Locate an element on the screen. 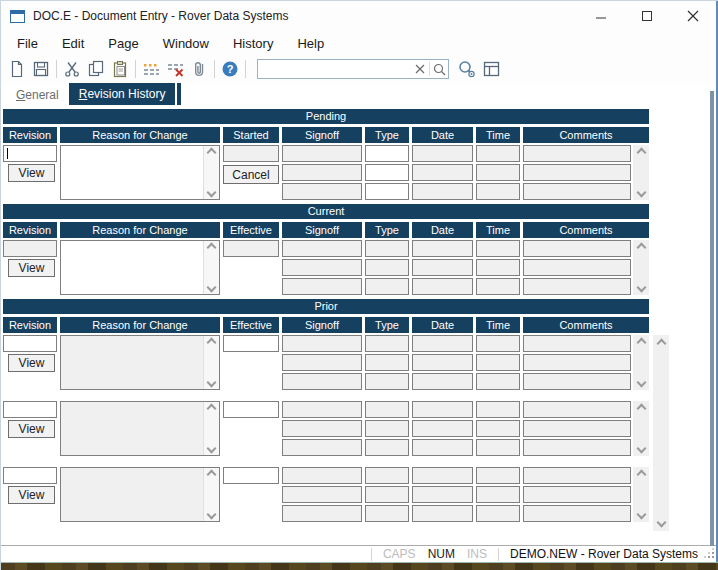 The height and width of the screenshot is (570, 718). help-icon: ? is located at coordinates (230, 69).